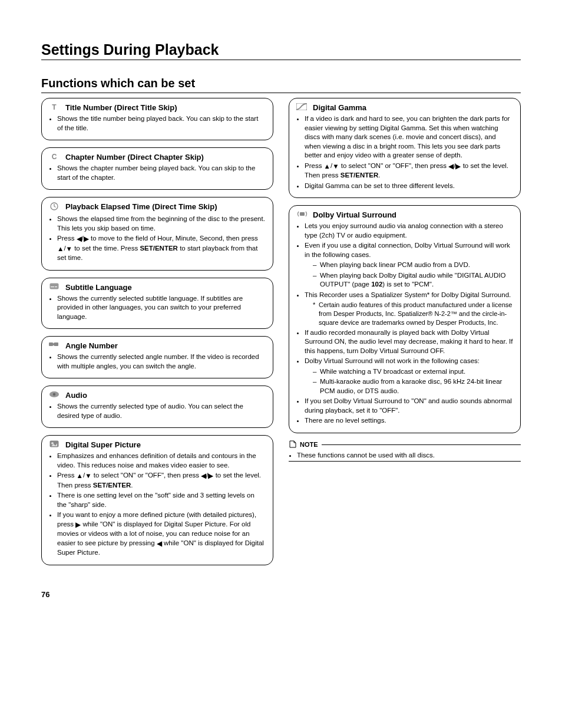 The width and height of the screenshot is (562, 728). What do you see at coordinates (409, 421) in the screenshot?
I see `text: There are no level settings.` at bounding box center [409, 421].